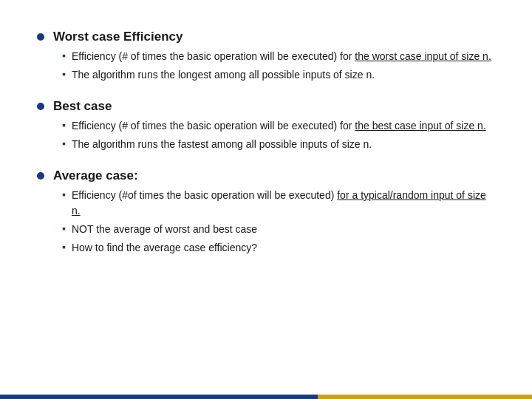 The image size is (532, 399). What do you see at coordinates (279, 203) in the screenshot?
I see `average-case-item-1: ▪ Efficiency (#of times the basic operat…` at bounding box center [279, 203].